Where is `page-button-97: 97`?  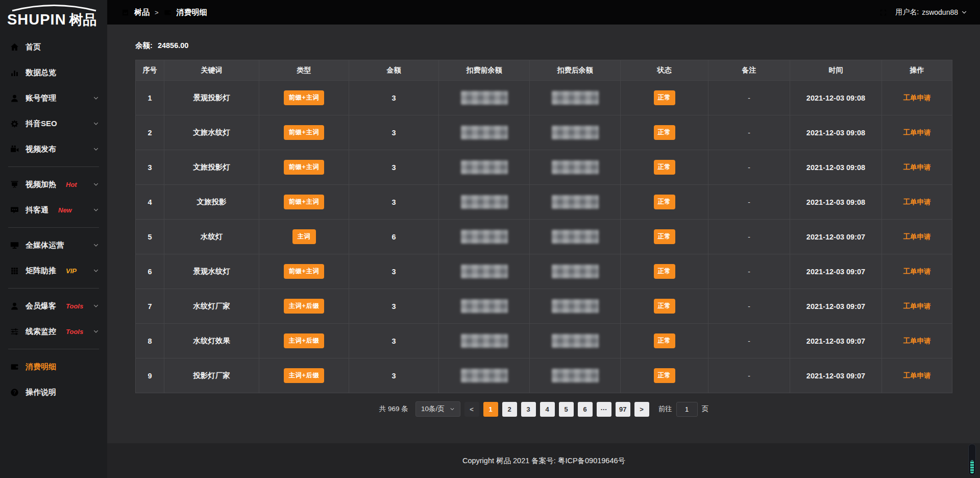 page-button-97: 97 is located at coordinates (623, 410).